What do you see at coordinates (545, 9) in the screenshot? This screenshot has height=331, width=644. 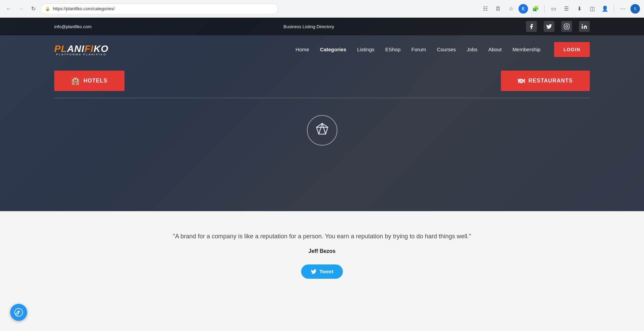 I see `divider` at bounding box center [545, 9].